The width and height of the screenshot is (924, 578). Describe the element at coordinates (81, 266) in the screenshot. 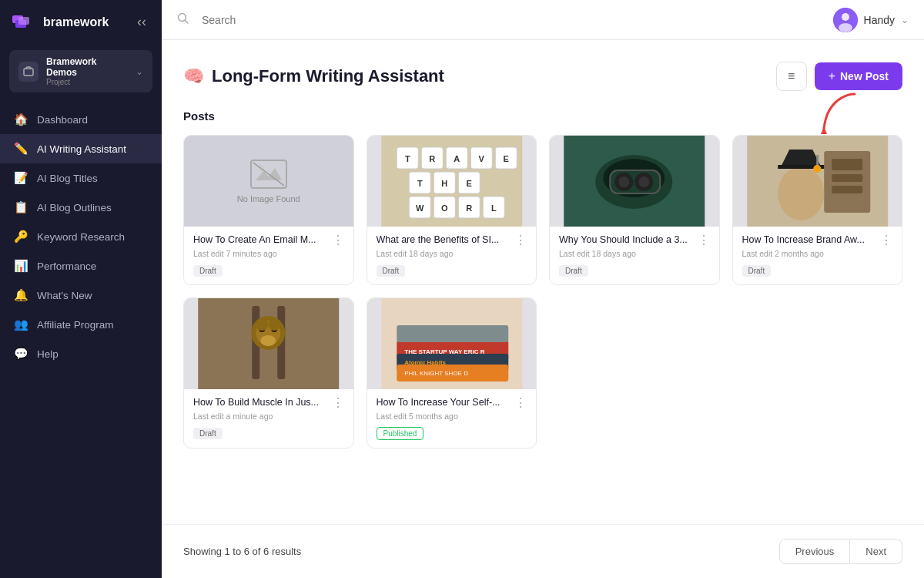

I see `sidebar-item-performance: 📊 Performance` at that location.